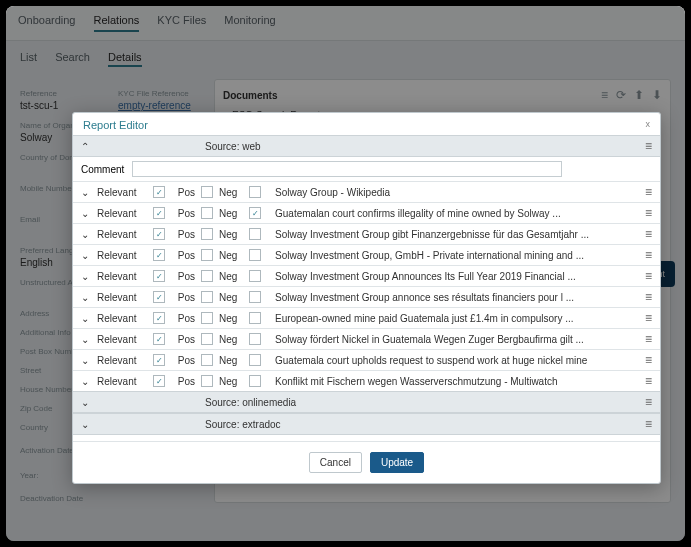 The image size is (691, 547). I want to click on result-title: Konflikt mit Fischern wegen Wasserversch…, so click(457, 382).